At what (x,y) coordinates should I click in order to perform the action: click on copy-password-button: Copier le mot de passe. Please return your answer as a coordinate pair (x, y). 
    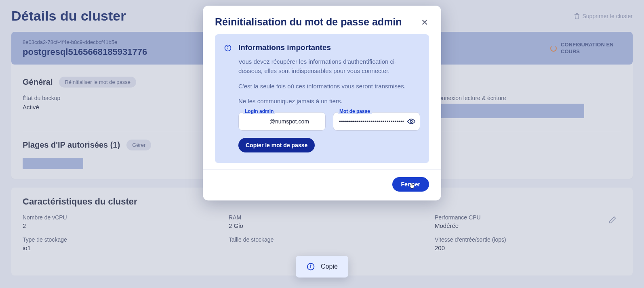
    Looking at the image, I should click on (276, 145).